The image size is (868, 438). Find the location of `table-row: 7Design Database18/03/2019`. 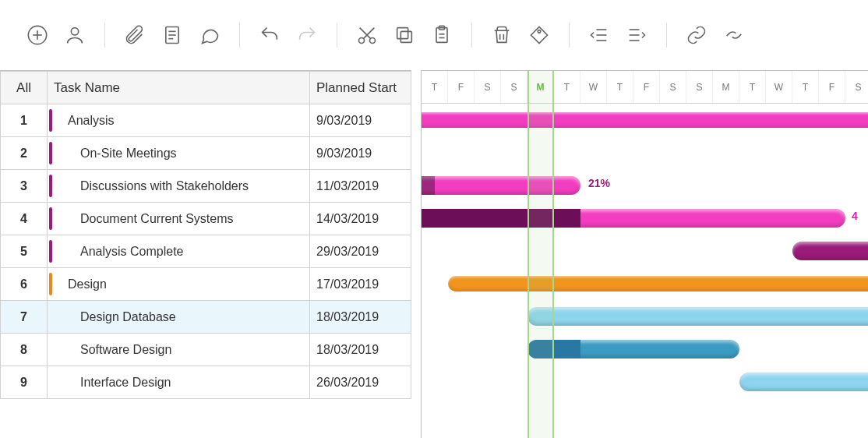

table-row: 7Design Database18/03/2019 is located at coordinates (206, 317).